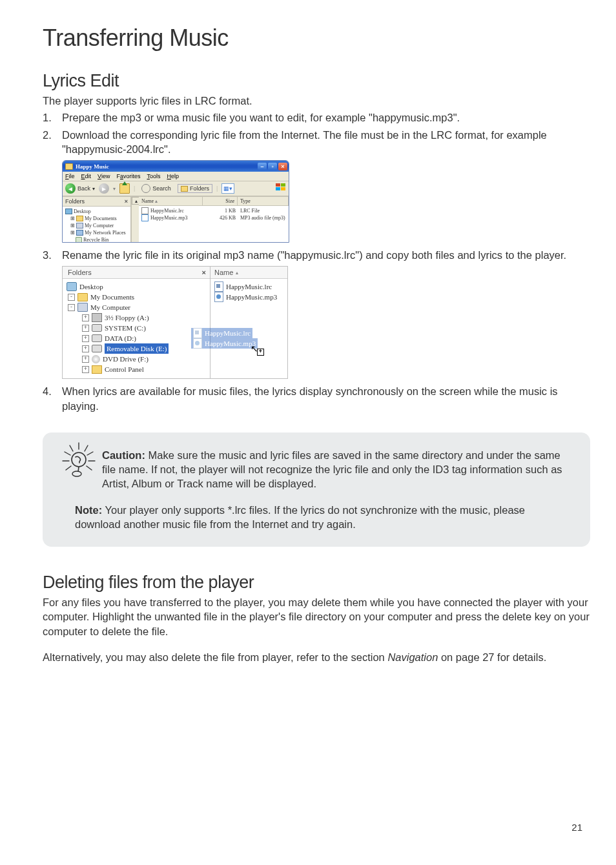 The image size is (616, 865). What do you see at coordinates (249, 287) in the screenshot?
I see `file-row-lrc: HappyMusic.lrc` at bounding box center [249, 287].